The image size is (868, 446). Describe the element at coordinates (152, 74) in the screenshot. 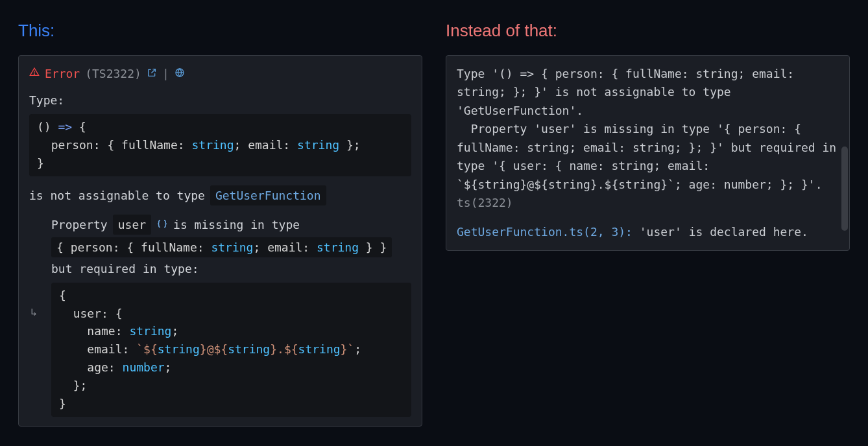

I see `external-link-icon` at that location.